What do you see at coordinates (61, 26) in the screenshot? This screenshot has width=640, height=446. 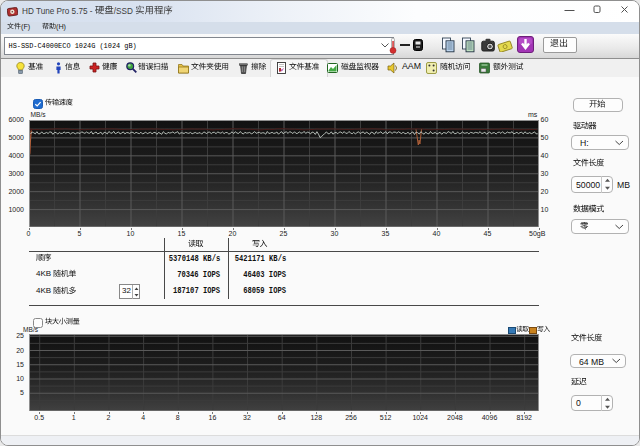 I see `svg-text: (H)` at bounding box center [61, 26].